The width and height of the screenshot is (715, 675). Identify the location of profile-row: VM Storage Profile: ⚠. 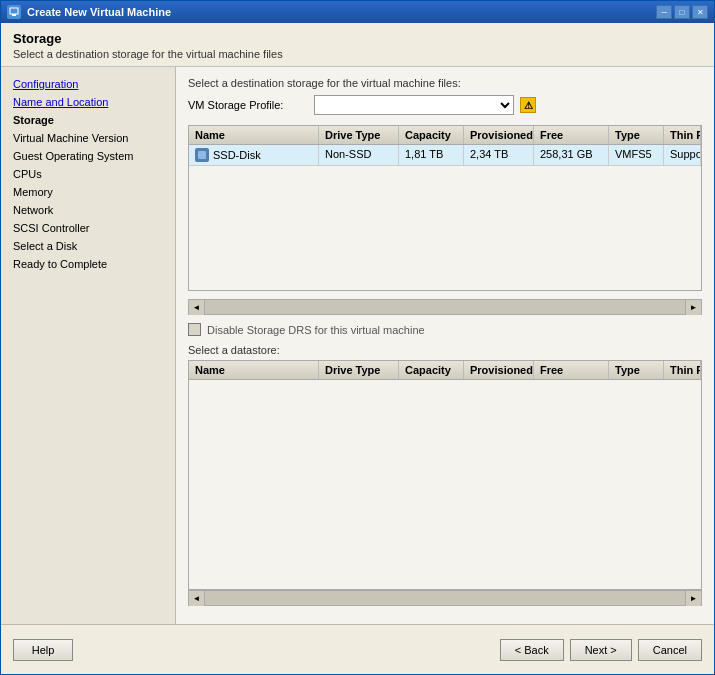
(445, 105).